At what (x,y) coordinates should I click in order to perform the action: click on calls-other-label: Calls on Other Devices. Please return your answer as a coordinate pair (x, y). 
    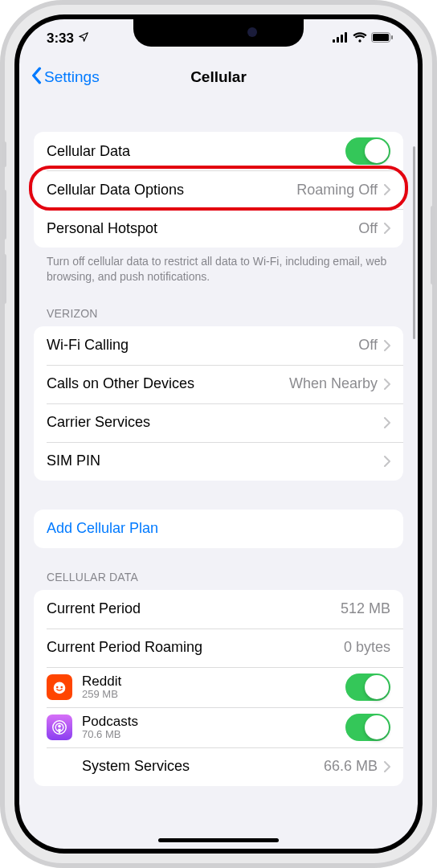
    Looking at the image, I should click on (168, 384).